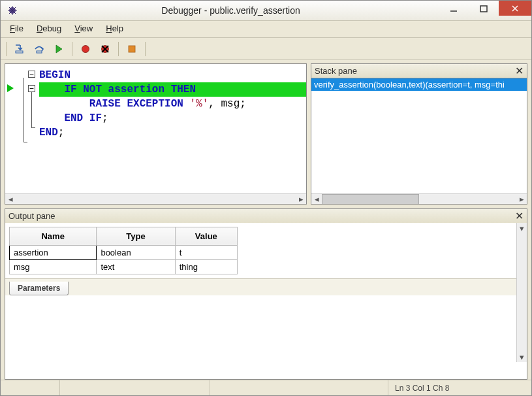 This screenshot has height=396, width=532. I want to click on stack-pane-header: Stack pane ✕, so click(419, 71).